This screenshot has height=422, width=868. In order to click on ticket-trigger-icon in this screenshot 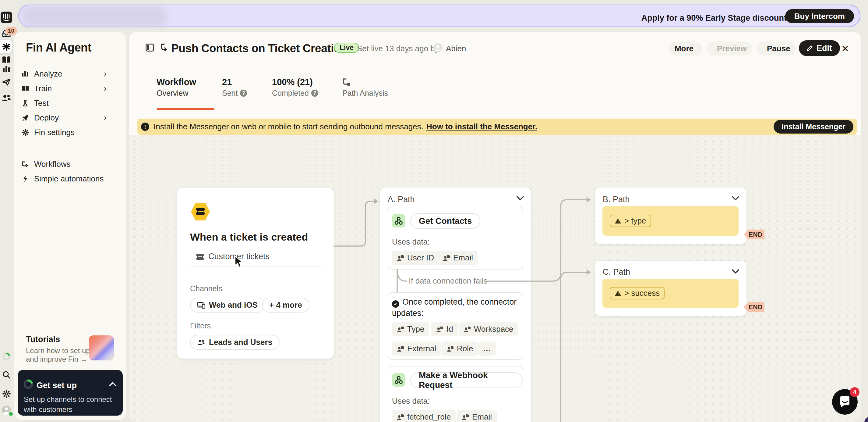, I will do `click(200, 212)`.